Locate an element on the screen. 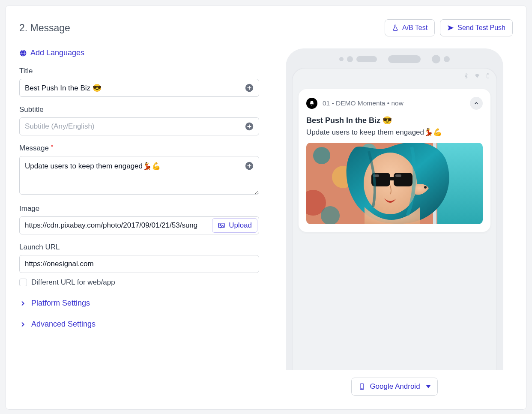  launch-url-input is located at coordinates (139, 264).